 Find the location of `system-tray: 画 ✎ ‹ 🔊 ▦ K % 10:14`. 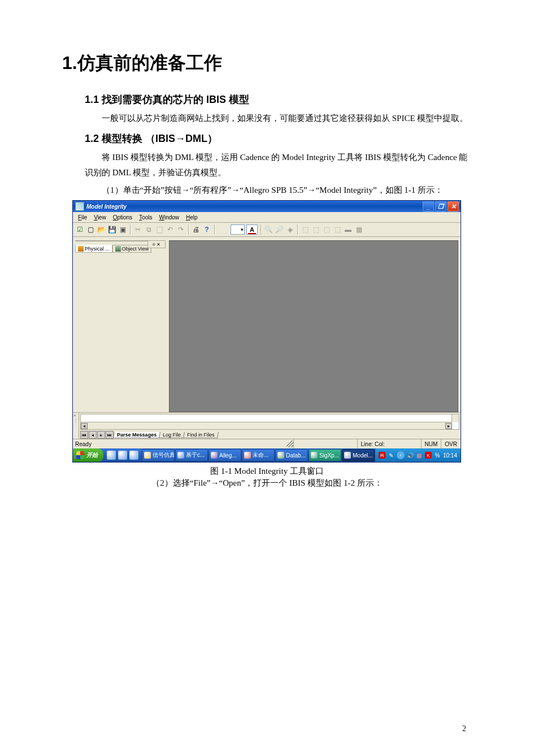

system-tray: 画 ✎ ‹ 🔊 ▦ K % 10:14 is located at coordinates (418, 455).